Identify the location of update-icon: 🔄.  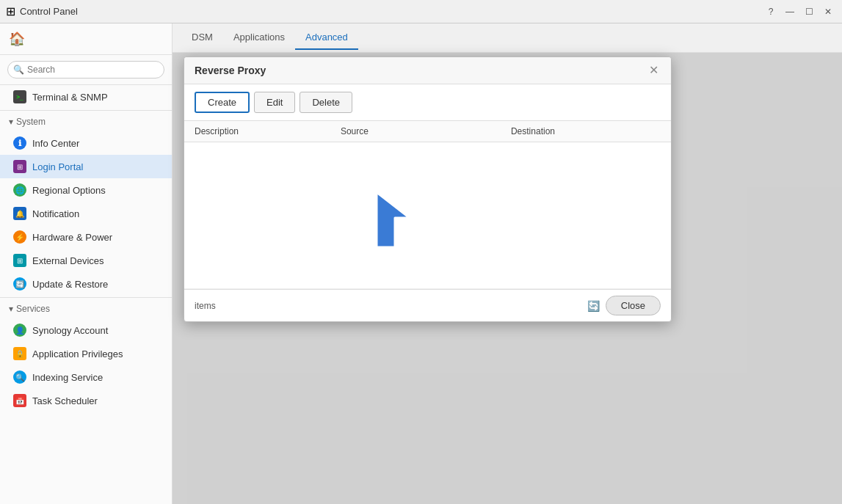
(20, 284).